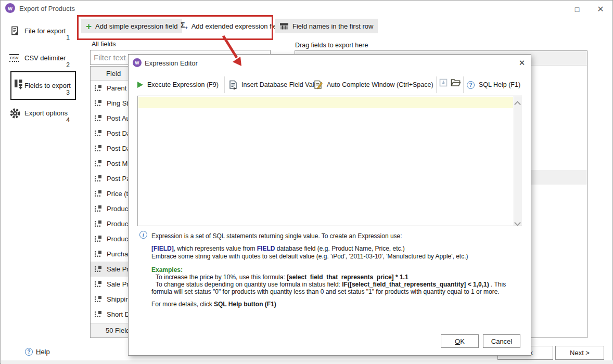 The width and height of the screenshot is (613, 364). Describe the element at coordinates (45, 31) in the screenshot. I see `sidebar-item-file-for-export: File for export` at that location.